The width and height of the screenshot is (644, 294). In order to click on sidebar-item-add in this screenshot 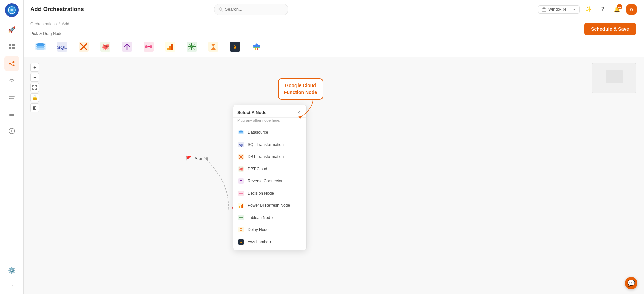, I will do `click(12, 131)`.